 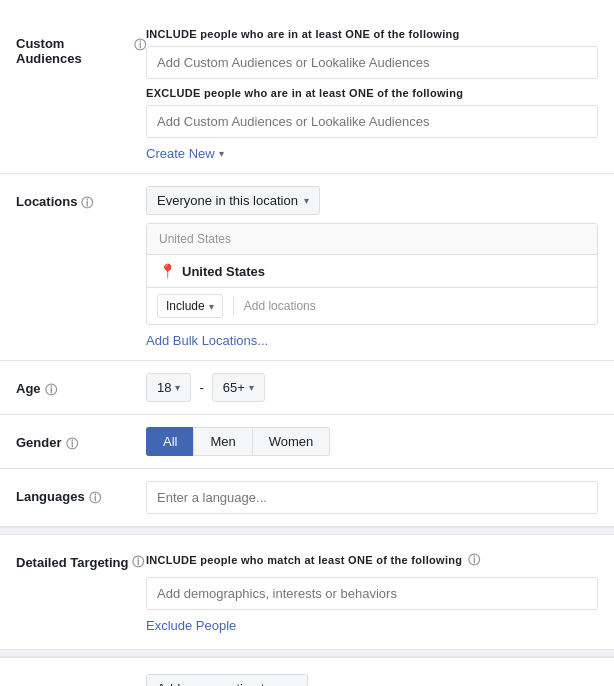 What do you see at coordinates (191, 626) in the screenshot?
I see `exclude-people-link: Exclude People` at bounding box center [191, 626].